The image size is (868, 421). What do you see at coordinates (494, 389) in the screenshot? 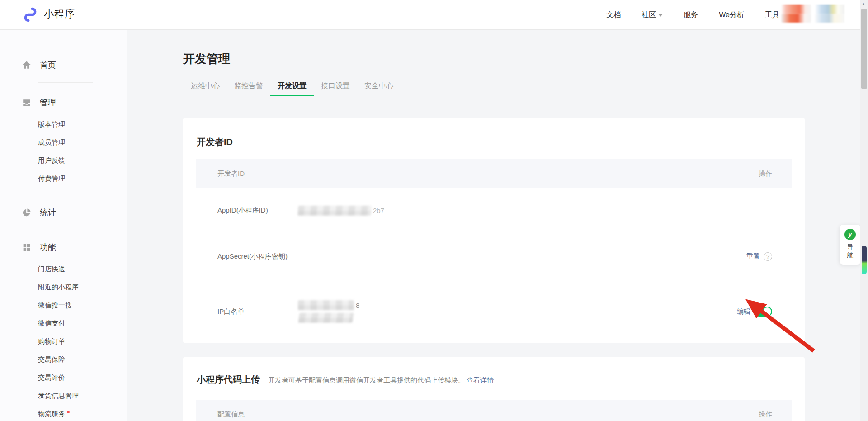
I see `code-upload-card: 小程序代码上传 开发者可基于配置信息调用微信开发者工具提供的代码上传模块。 查看…` at bounding box center [494, 389].